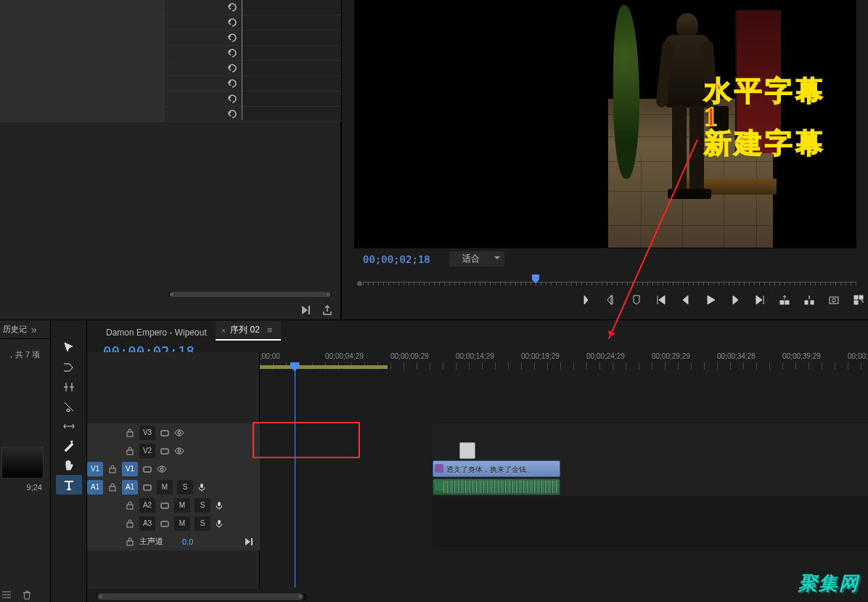  Describe the element at coordinates (650, 450) in the screenshot. I see `track-lane-V2` at that location.